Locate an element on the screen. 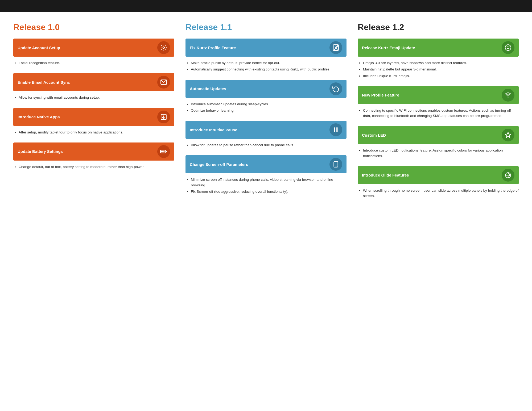  feature-block-custom-led: Custom LED Introduce custom LED notifica… is located at coordinates (438, 144).